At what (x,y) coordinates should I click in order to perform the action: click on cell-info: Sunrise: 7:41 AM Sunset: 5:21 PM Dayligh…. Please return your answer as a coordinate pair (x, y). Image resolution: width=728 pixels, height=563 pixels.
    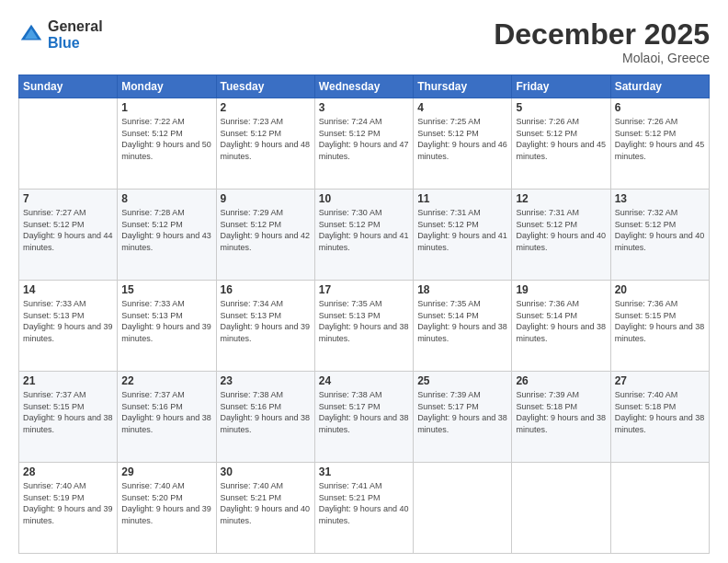
    Looking at the image, I should click on (364, 503).